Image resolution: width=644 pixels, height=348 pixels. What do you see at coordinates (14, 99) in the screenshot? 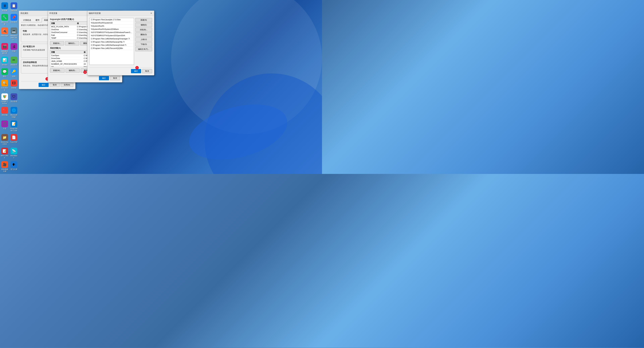
I see `sidebar-item-security: 🛡 安全管理` at bounding box center [14, 99].